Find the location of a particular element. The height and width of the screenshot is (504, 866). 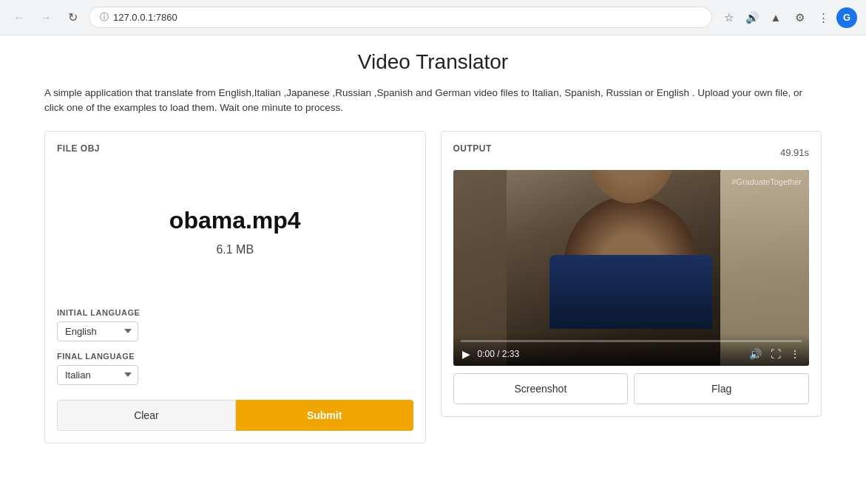

url-text: 127.0.0.1:7860 is located at coordinates (145, 18).